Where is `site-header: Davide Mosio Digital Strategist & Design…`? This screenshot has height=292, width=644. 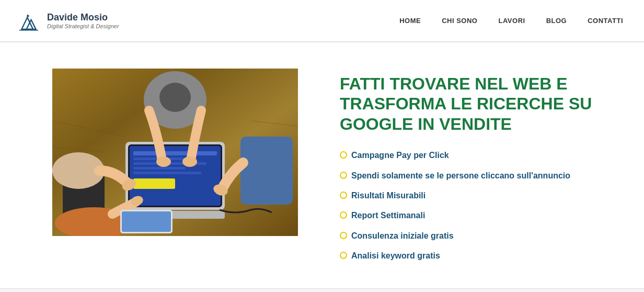
site-header: Davide Mosio Digital Strategist & Design… is located at coordinates (322, 21).